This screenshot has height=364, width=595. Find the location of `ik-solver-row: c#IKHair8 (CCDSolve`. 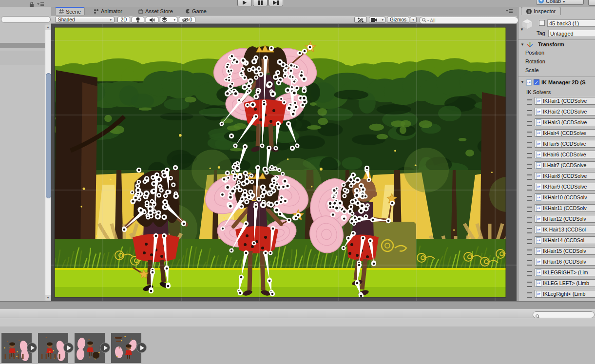

ik-solver-row: c#IKHair8 (CCDSolve is located at coordinates (559, 176).